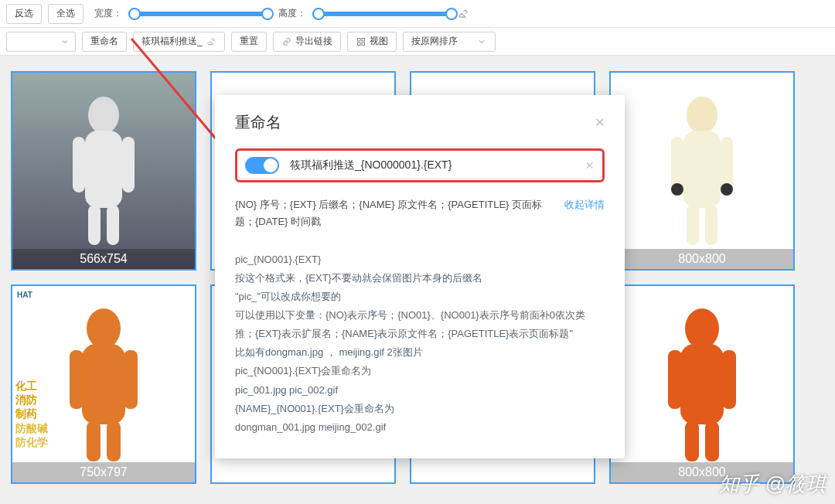 Image resolution: width=835 pixels, height=504 pixels. I want to click on sort-label: 按原网排序, so click(435, 42).